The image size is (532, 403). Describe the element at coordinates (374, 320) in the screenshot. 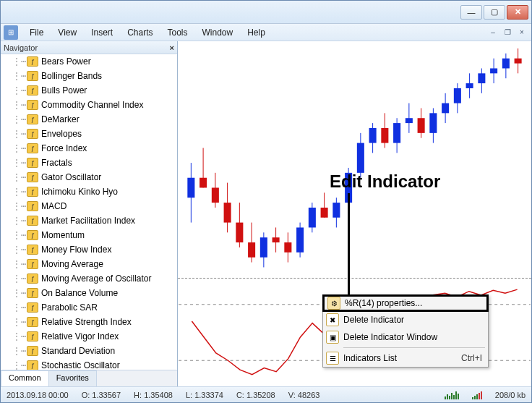

I see `ctx-delete-indicator-label: Delete Indicator` at that location.